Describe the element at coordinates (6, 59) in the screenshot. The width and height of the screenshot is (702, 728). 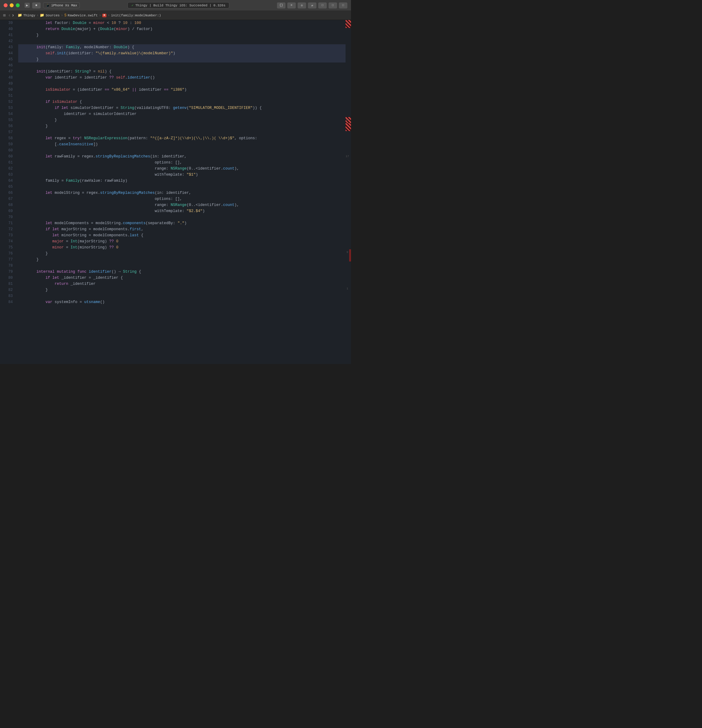
I see `line-num-45: 45` at that location.